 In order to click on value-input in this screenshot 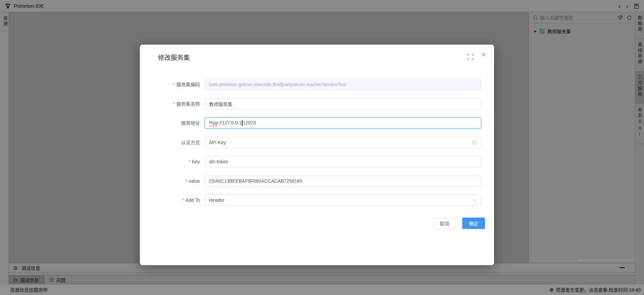, I will do `click(343, 181)`.